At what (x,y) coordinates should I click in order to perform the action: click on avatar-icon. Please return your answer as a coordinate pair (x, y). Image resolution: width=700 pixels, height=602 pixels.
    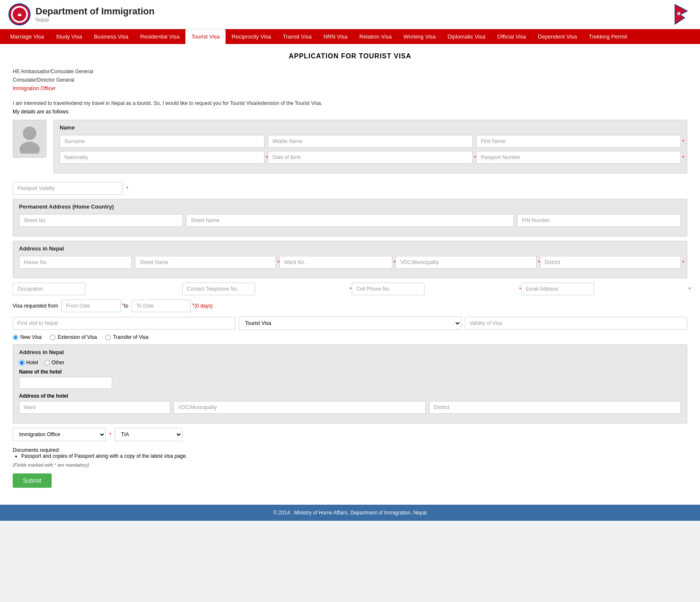
    Looking at the image, I should click on (30, 139).